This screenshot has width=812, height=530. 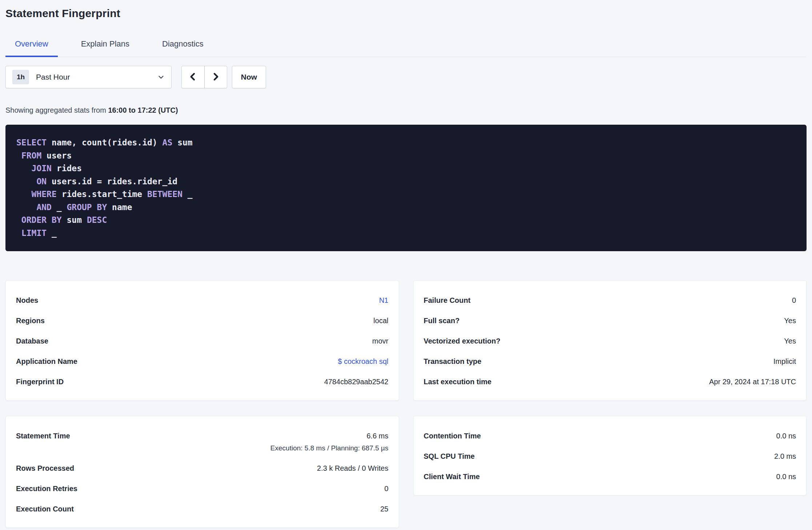 What do you see at coordinates (193, 77) in the screenshot?
I see `chevron-left-icon` at bounding box center [193, 77].